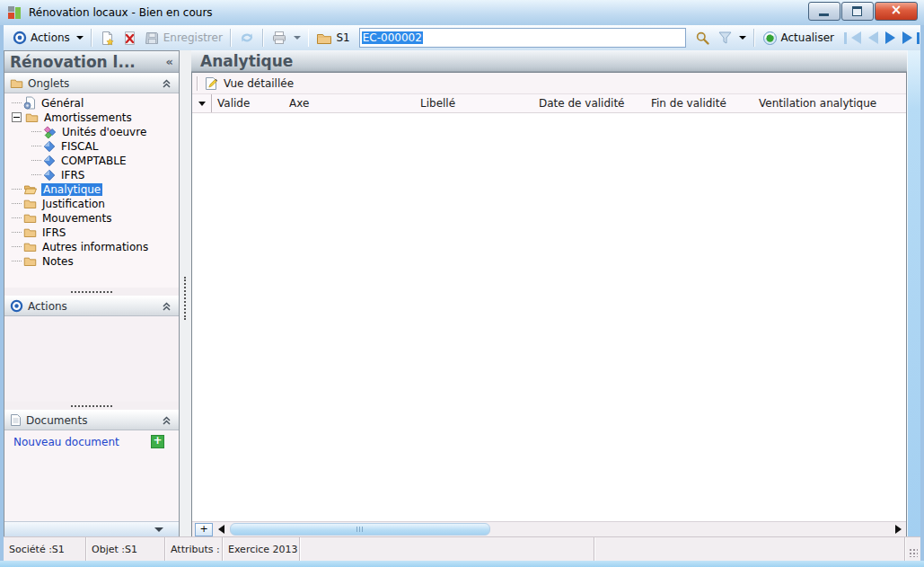 This screenshot has width=924, height=567. I want to click on status-cell-3: Exercice 2013, so click(261, 549).